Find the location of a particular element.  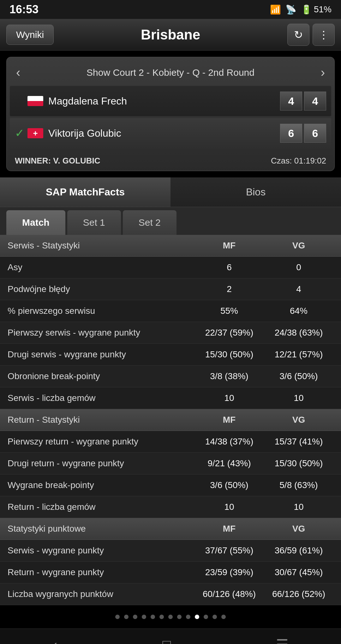

stats-val-mf: 2 is located at coordinates (229, 289).